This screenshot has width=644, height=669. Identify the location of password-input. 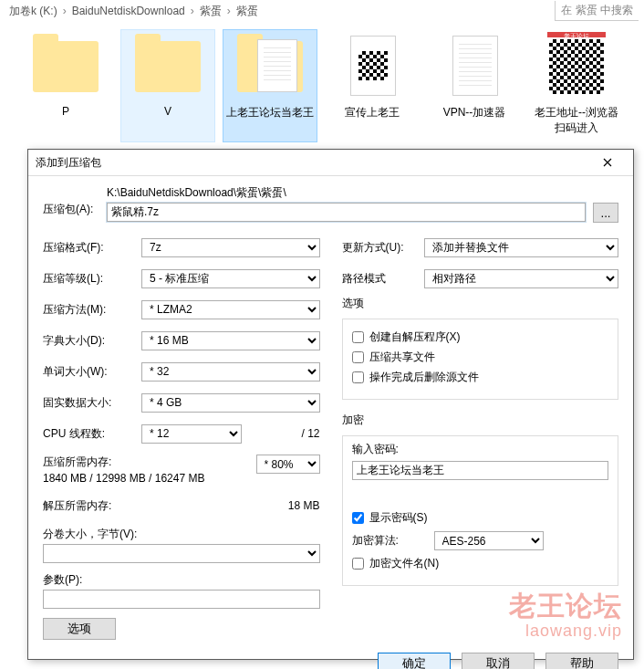
(481, 471).